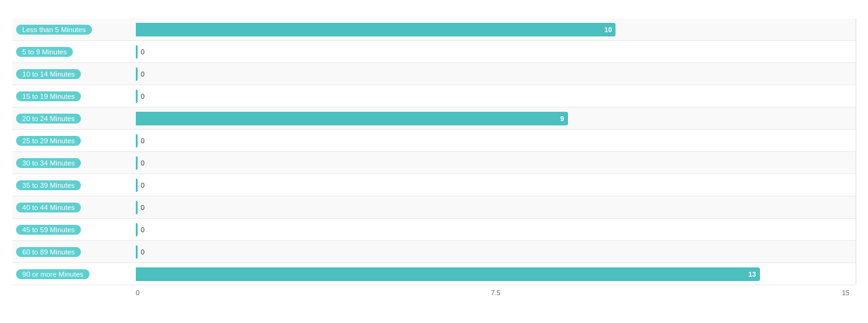 This screenshot has width=868, height=323. I want to click on bar-label-text: 20 to 24 Minutes, so click(48, 119).